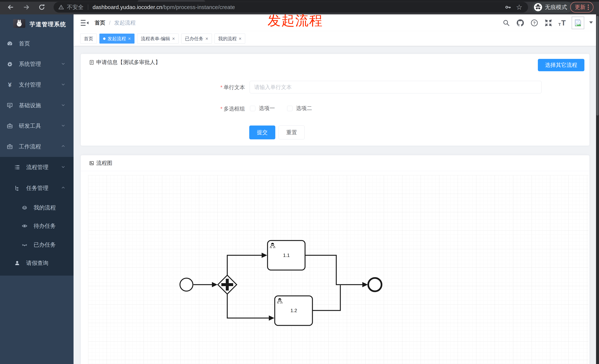 The width and height of the screenshot is (599, 364). I want to click on window-scrollbar, so click(598, 189).